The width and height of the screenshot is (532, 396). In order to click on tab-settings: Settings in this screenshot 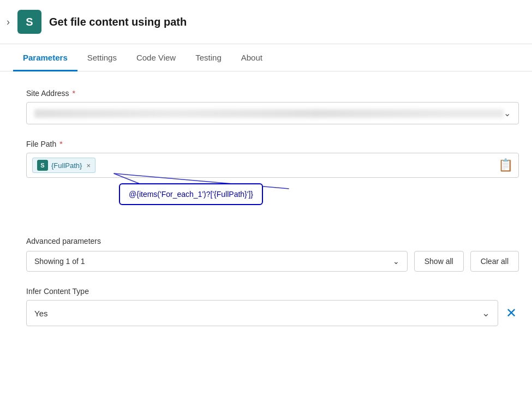, I will do `click(102, 58)`.